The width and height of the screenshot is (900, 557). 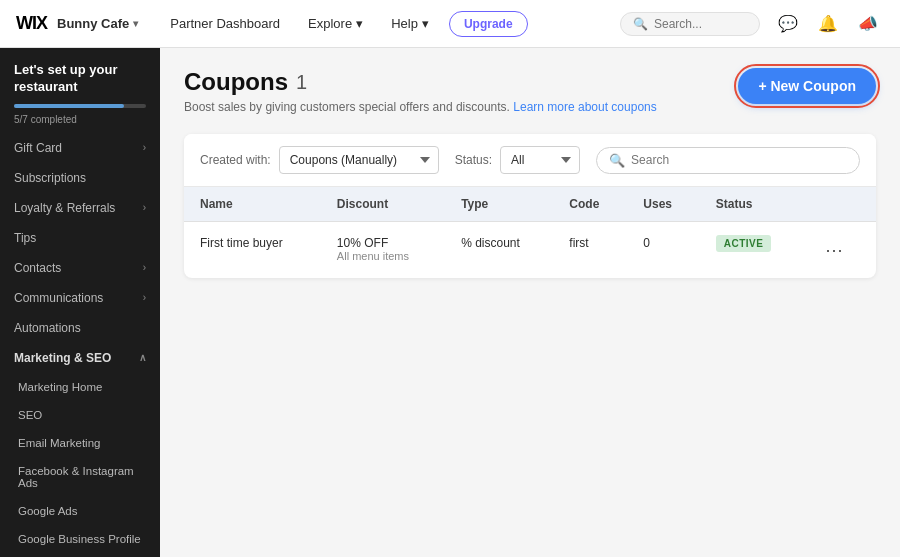 What do you see at coordinates (142, 358) in the screenshot?
I see `marketing-chevron-icon: ∧` at bounding box center [142, 358].